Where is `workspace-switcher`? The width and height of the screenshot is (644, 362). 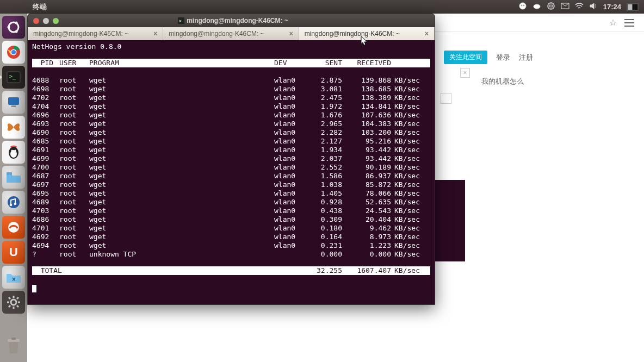 workspace-switcher is located at coordinates (633, 7).